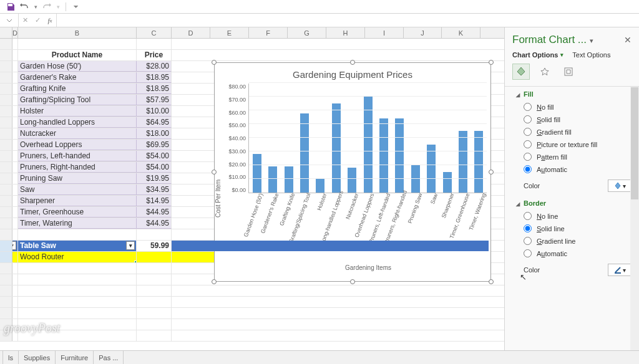 The image size is (639, 364). I want to click on cell: Product Name, so click(77, 55).